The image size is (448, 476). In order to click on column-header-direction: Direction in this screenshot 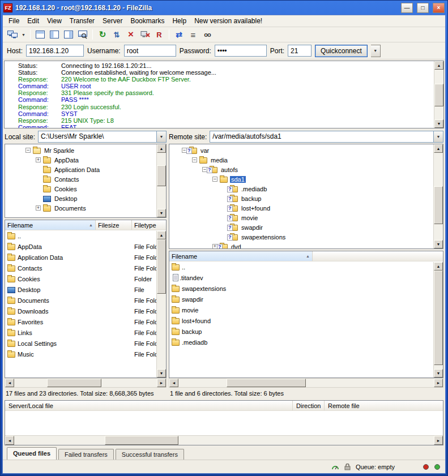, I will do `click(309, 405)`.